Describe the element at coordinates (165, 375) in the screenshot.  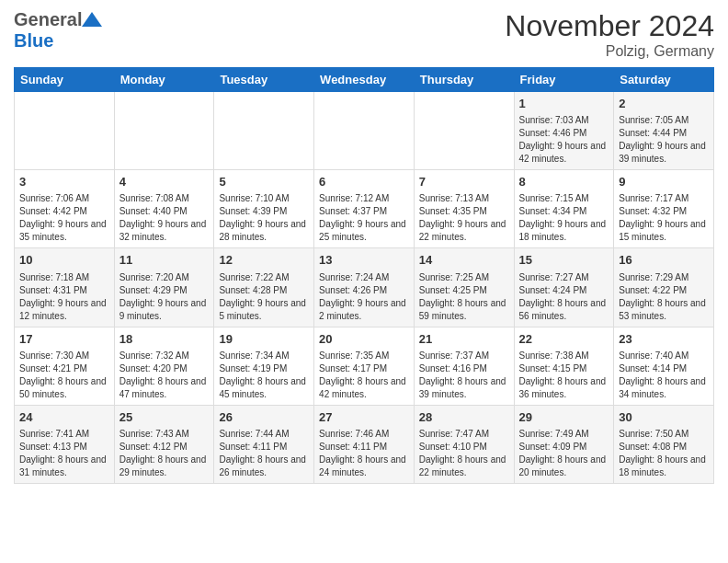
I see `day-info: Sunrise: 7:32 AM Sunset: 4:20 PM Dayligh…` at that location.